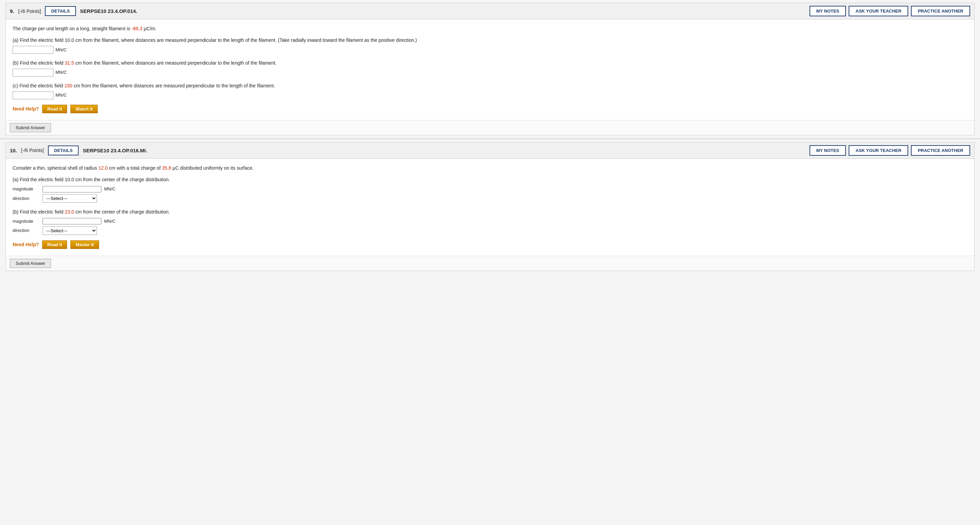  What do you see at coordinates (490, 29) in the screenshot?
I see `question-9-text: The charge per unit length on a long, st…` at bounding box center [490, 29].